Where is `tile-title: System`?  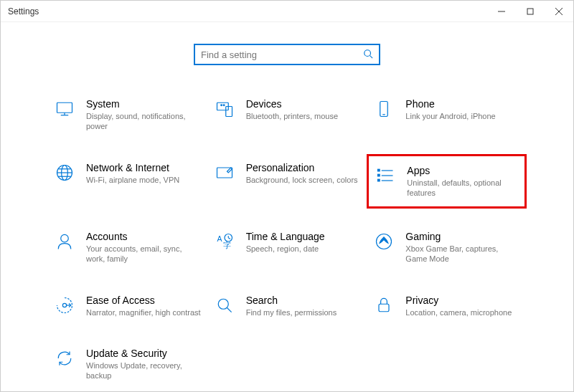
tile-title: System is located at coordinates (144, 104).